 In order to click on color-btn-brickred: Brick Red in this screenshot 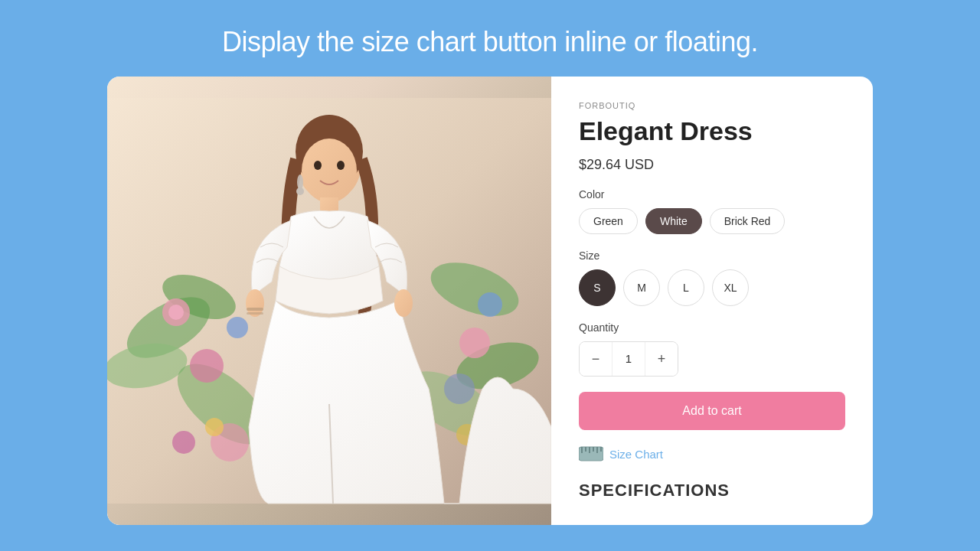, I will do `click(747, 221)`.